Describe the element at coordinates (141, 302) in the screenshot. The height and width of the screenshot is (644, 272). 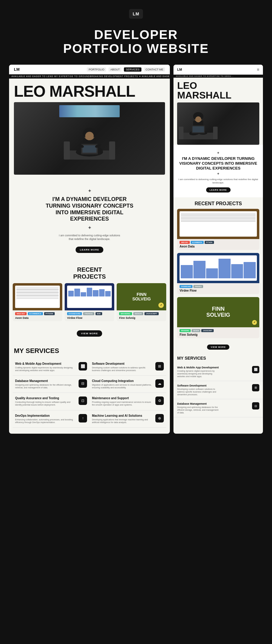
I see `dp-project-card-finn: FINNSOLVEIG ✓ BRANDING DESIGN JAVASCRIPT…` at that location.